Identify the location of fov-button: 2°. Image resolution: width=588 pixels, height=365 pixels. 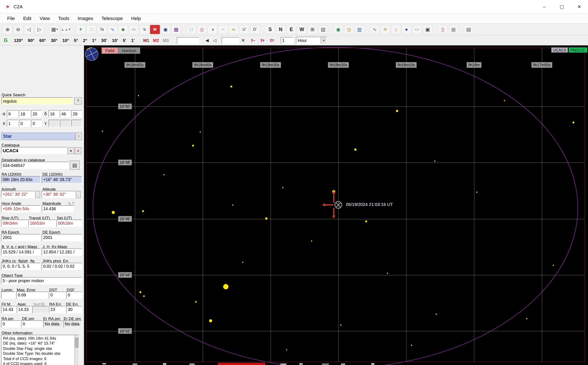
(85, 40).